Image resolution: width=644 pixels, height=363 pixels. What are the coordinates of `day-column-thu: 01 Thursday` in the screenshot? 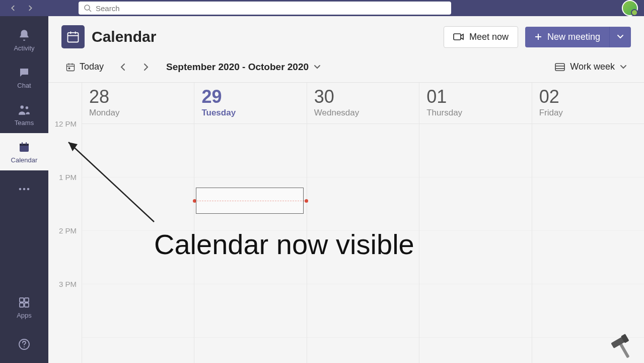 It's located at (475, 223).